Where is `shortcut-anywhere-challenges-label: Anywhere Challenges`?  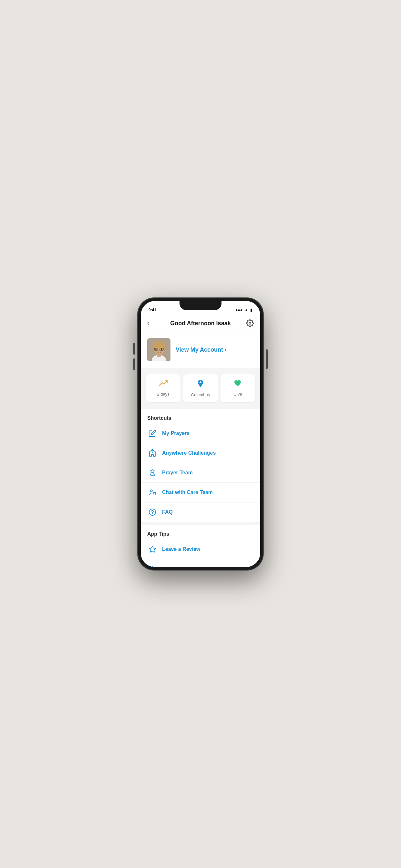
shortcut-anywhere-challenges-label: Anywhere Challenges is located at coordinates (189, 453).